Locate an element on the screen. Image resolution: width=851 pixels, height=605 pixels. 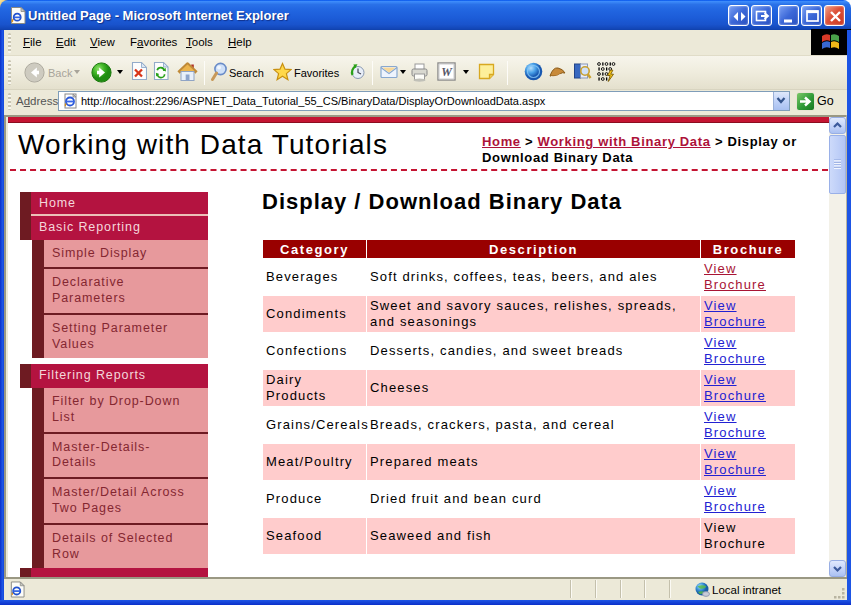
svg-text: W is located at coordinates (447, 72).